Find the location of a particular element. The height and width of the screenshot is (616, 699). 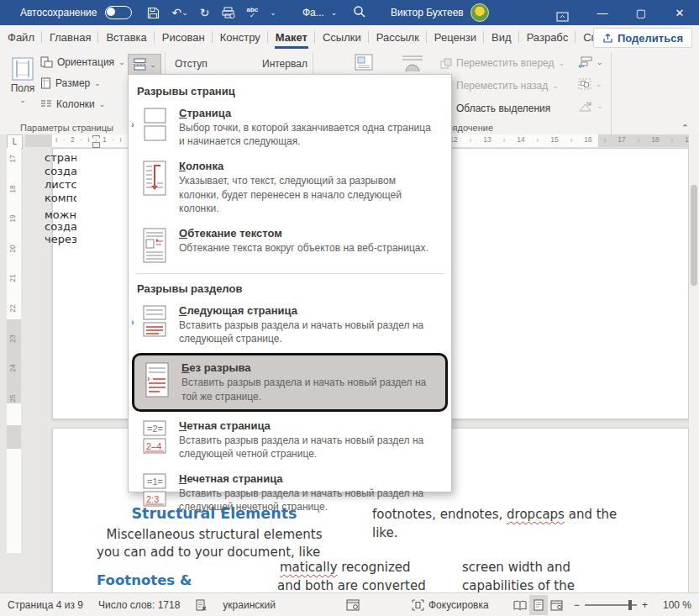

wrap-text-icon is located at coordinates (413, 63).